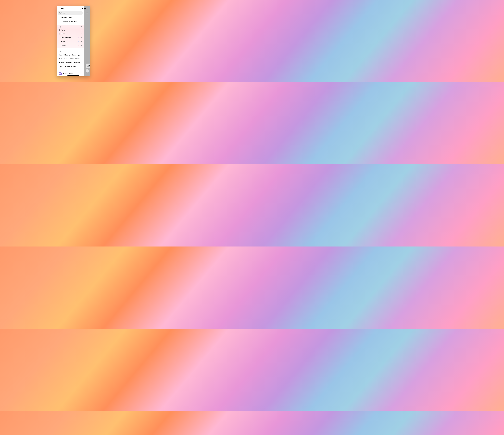 The image size is (504, 435). Describe the element at coordinates (88, 13) in the screenshot. I see `menu-icon` at that location.